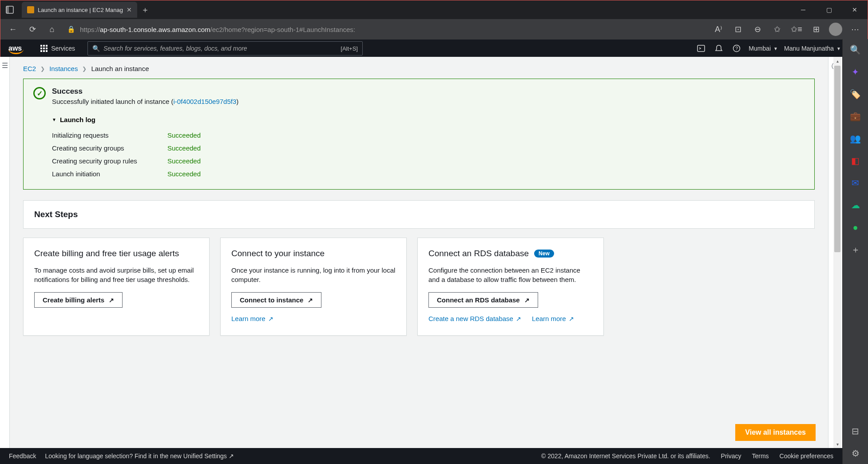  I want to click on sidebar-spotify-icon: ●, so click(856, 227).